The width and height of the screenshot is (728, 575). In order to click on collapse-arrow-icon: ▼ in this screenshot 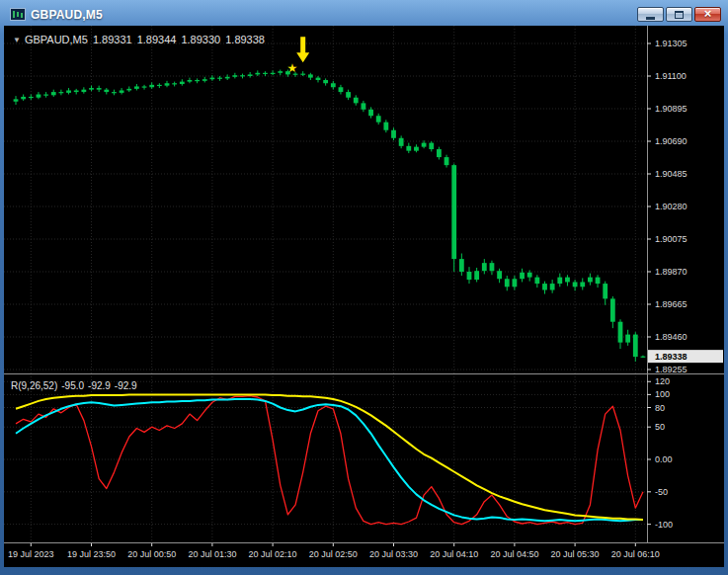, I will do `click(17, 40)`.